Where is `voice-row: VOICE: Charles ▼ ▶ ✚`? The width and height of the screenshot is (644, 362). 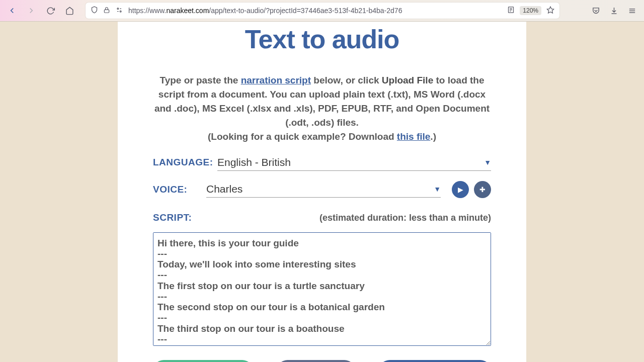
voice-row: VOICE: Charles ▼ ▶ ✚ is located at coordinates (322, 190).